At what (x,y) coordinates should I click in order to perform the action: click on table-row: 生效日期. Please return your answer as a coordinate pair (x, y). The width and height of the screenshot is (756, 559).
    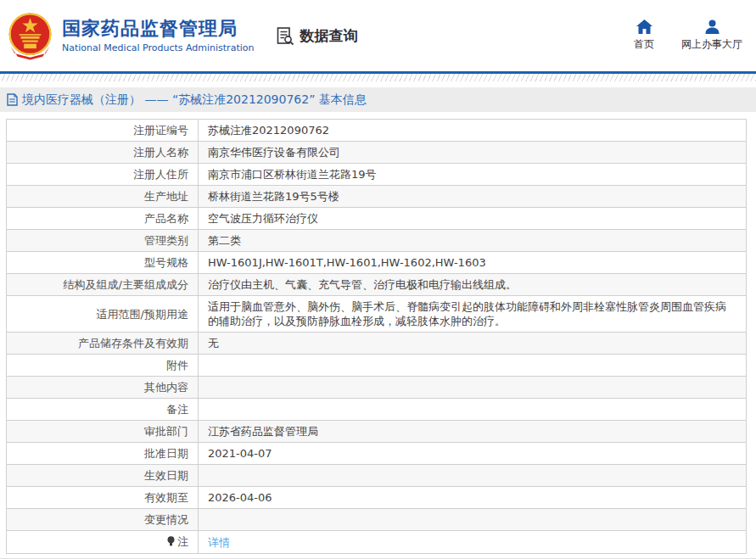
    Looking at the image, I should click on (377, 476).